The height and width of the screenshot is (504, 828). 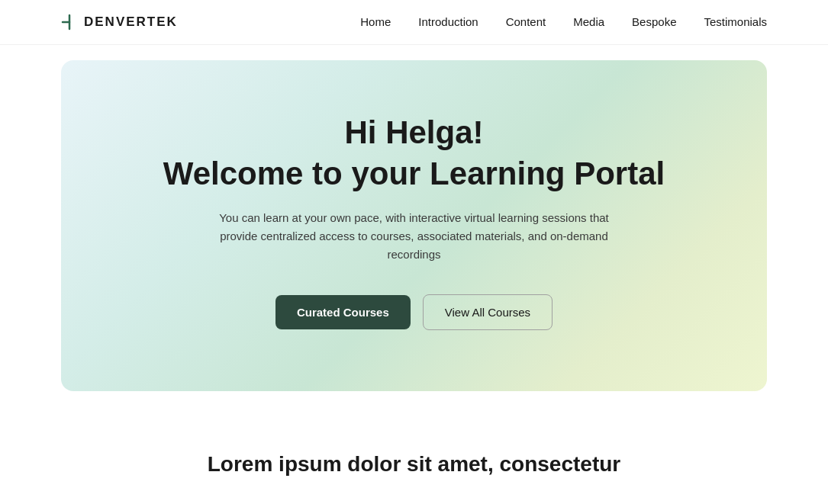 I want to click on view-all-courses-button: View All Courses, so click(x=488, y=313).